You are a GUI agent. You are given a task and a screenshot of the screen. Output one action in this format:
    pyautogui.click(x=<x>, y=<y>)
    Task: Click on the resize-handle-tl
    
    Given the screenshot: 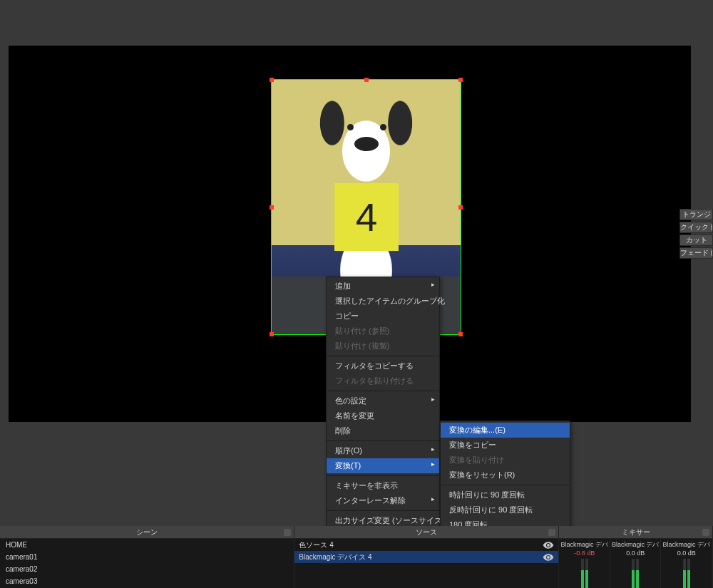 What is the action you would take?
    pyautogui.click(x=272, y=80)
    